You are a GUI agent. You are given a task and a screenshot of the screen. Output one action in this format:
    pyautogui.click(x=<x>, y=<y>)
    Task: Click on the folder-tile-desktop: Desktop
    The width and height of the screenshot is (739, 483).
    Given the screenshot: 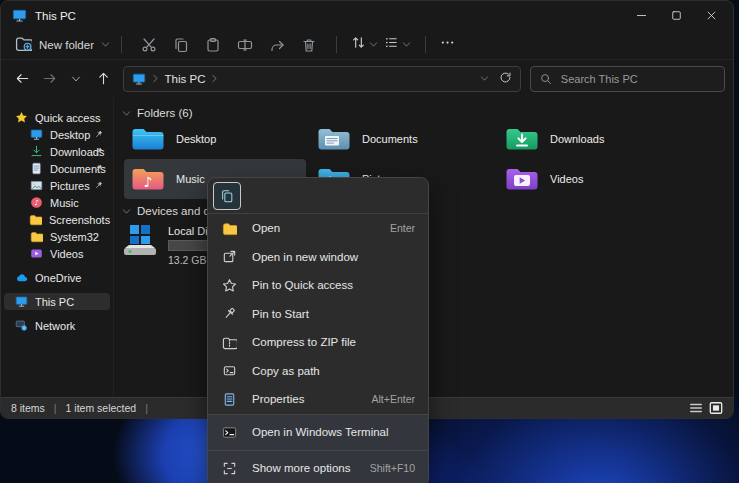 What is the action you would take?
    pyautogui.click(x=215, y=139)
    